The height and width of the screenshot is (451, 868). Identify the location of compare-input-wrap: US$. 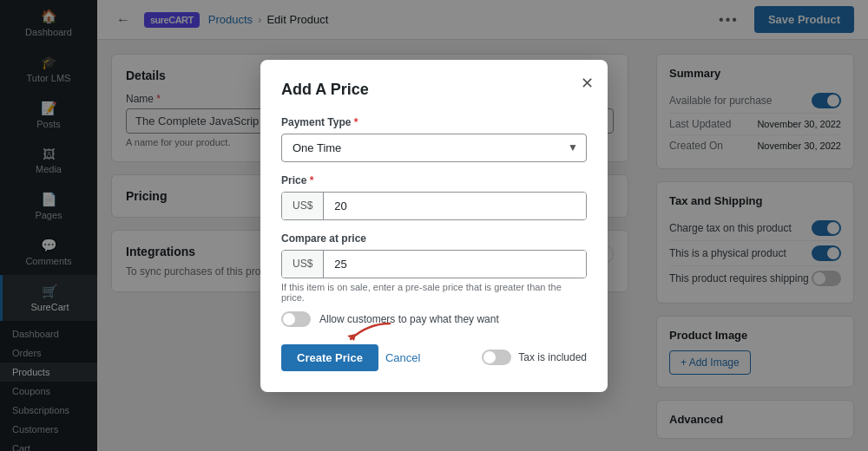
(434, 264).